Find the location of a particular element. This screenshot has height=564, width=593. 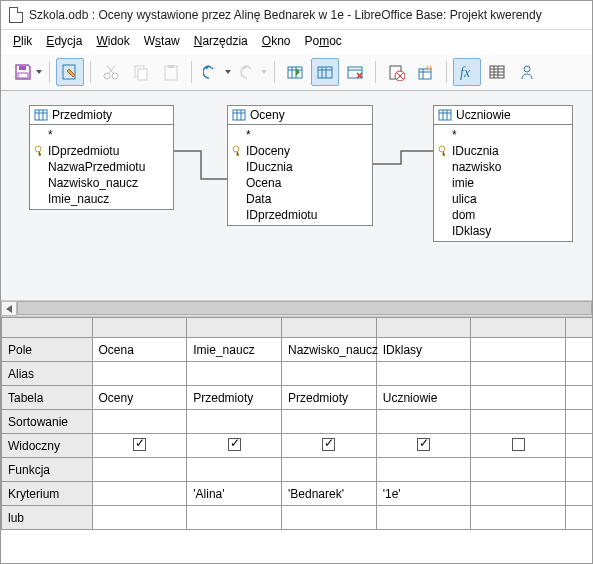

field-ulica: ulica is located at coordinates (503, 199).